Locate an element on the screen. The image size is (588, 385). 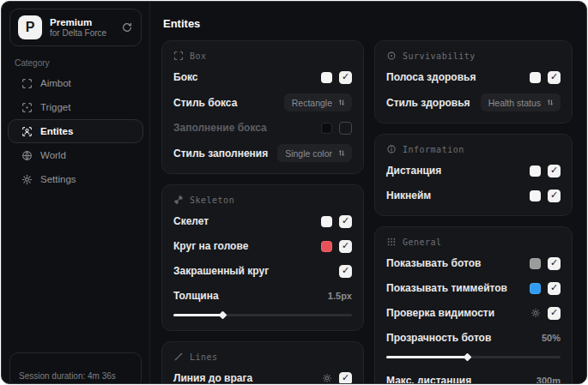
scan-brackets-icon is located at coordinates (179, 56).